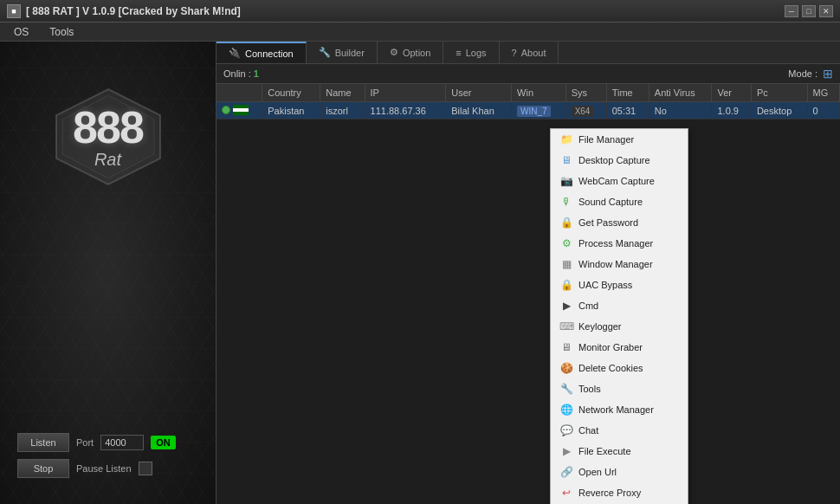 This screenshot has width=840, height=504. Describe the element at coordinates (528, 102) in the screenshot. I see `connections-table: Country Name IP User Win Sys Time Anti V…` at that location.